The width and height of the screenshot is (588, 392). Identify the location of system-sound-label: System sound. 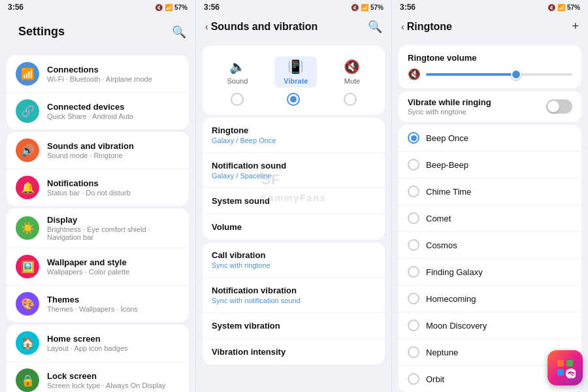
(294, 201).